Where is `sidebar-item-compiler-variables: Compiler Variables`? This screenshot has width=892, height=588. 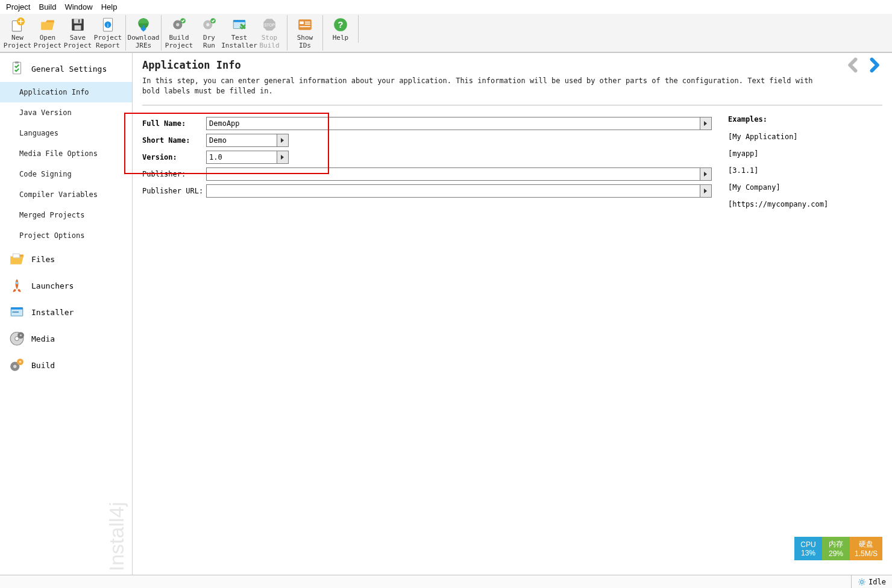
sidebar-item-compiler-variables: Compiler Variables is located at coordinates (66, 195).